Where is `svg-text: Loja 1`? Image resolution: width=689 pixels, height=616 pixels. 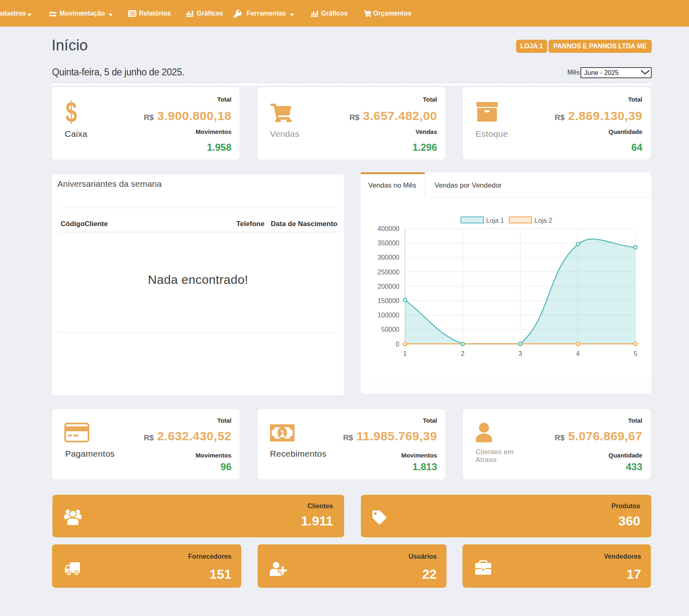 svg-text: Loja 1 is located at coordinates (495, 220).